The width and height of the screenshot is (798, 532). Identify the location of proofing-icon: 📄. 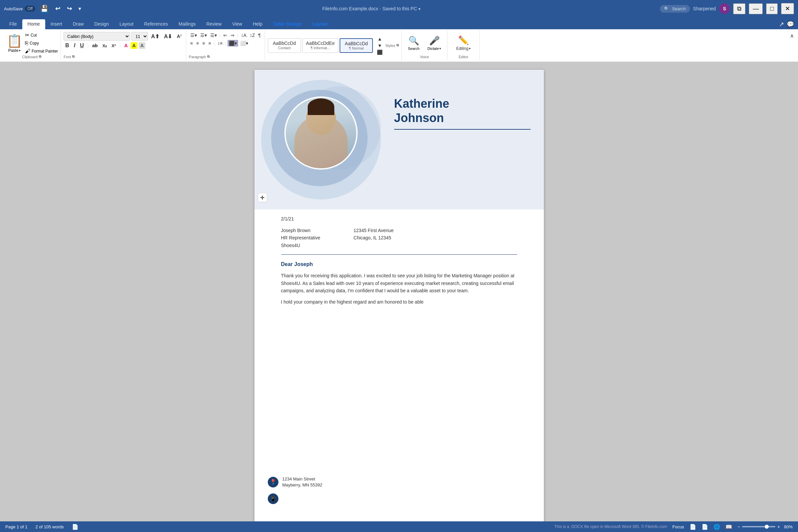
(75, 527).